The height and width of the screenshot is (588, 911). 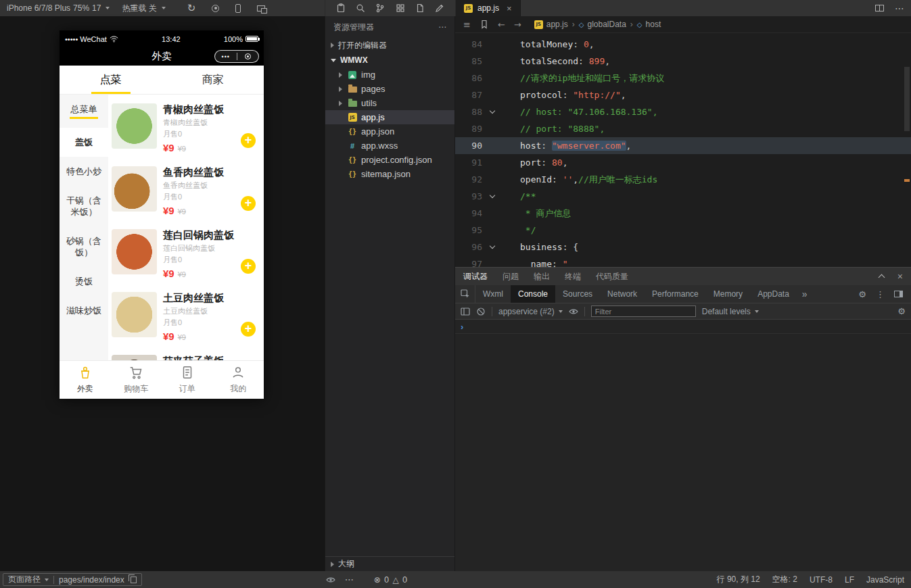 What do you see at coordinates (612, 277) in the screenshot?
I see `panel-tab-代码质量: 代码质量` at bounding box center [612, 277].